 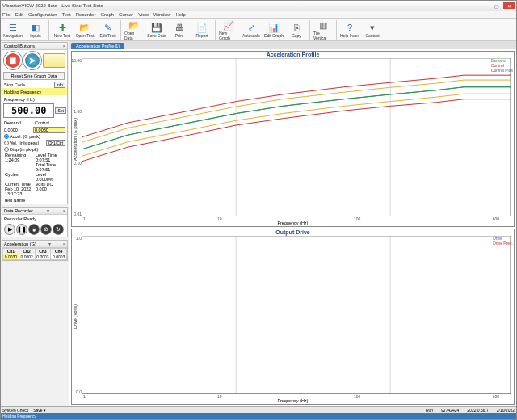 What do you see at coordinates (20, 219) in the screenshot?
I see `recorder-status: Recorder Ready` at bounding box center [20, 219].